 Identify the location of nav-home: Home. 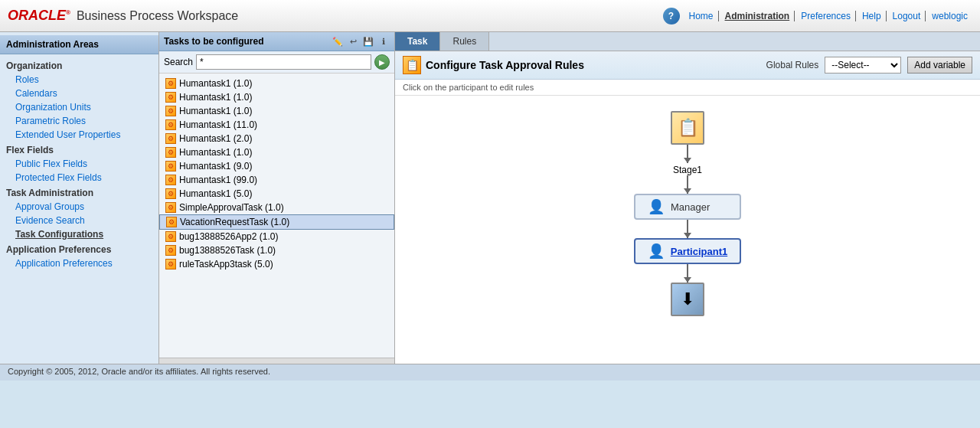
(701, 16).